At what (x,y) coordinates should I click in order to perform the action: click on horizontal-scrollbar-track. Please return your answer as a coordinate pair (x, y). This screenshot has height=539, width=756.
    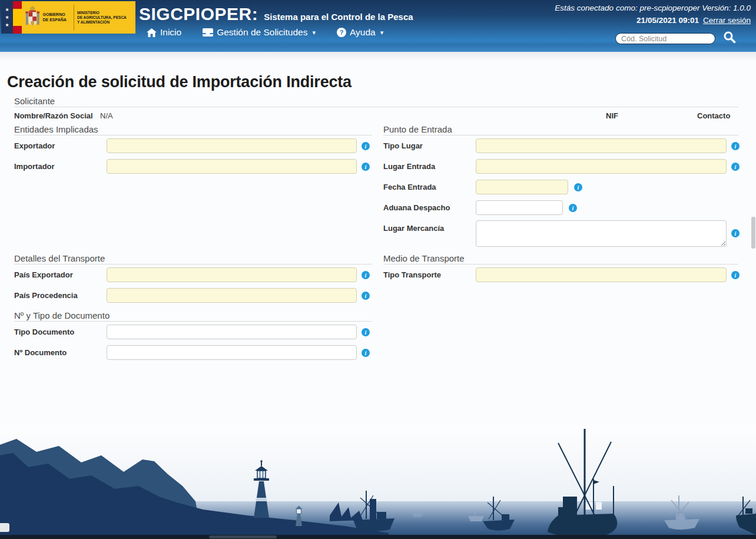
    Looking at the image, I should click on (378, 537).